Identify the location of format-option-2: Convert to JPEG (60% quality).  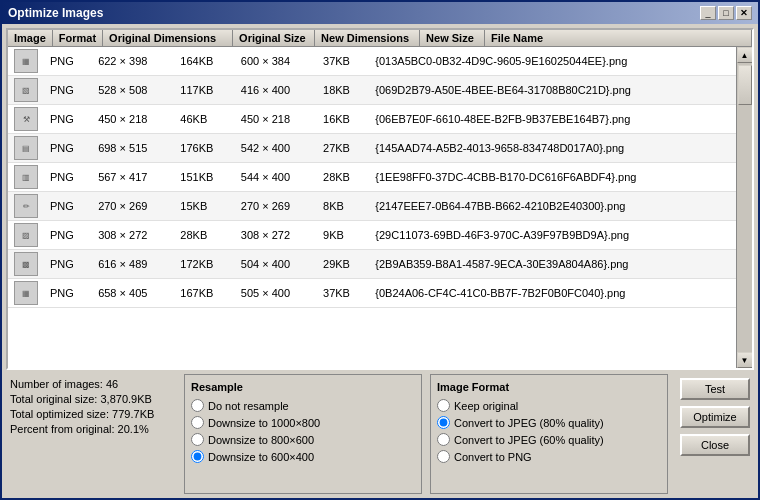
(549, 440).